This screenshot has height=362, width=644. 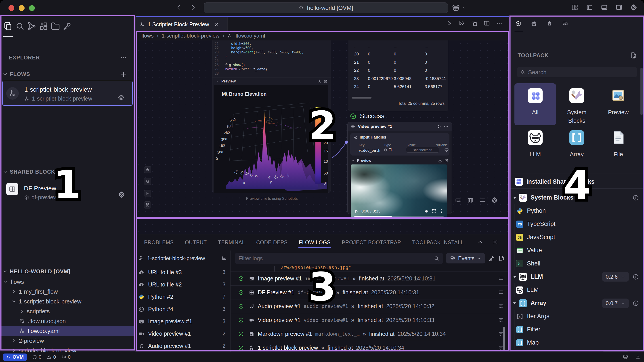 I want to click on minimize-window-button, so click(x=22, y=8).